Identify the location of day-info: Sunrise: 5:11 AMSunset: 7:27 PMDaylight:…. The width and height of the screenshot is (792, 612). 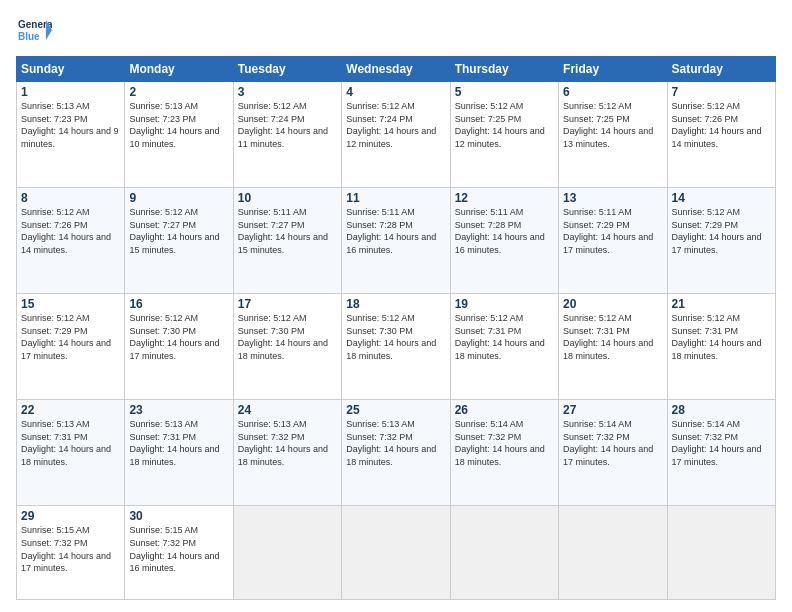
(288, 231).